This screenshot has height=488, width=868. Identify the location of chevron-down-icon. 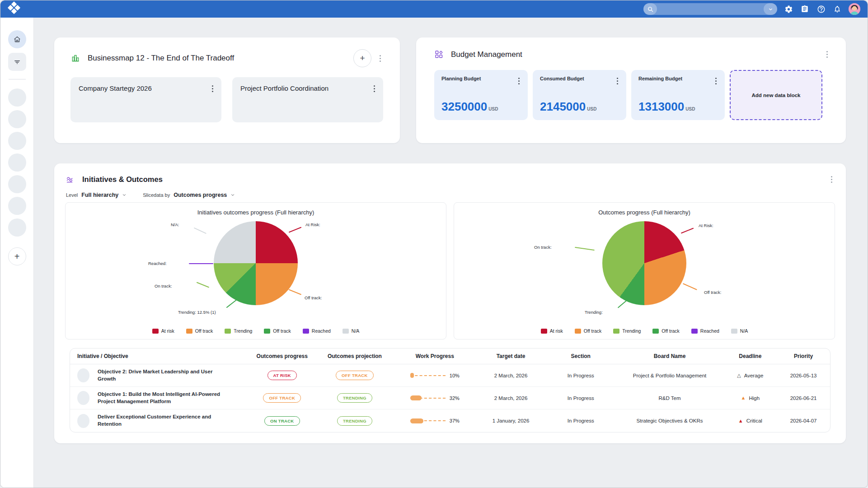
(233, 195).